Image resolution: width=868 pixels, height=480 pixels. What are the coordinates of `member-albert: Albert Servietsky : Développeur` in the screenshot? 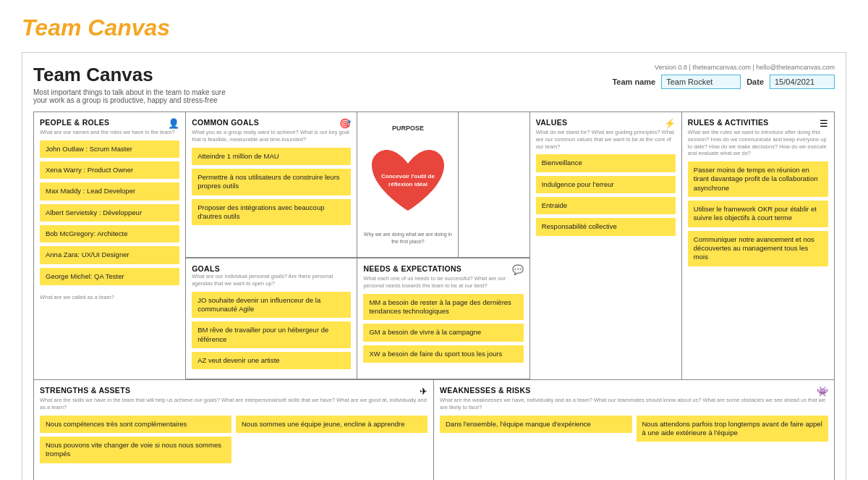 It's located at (110, 213).